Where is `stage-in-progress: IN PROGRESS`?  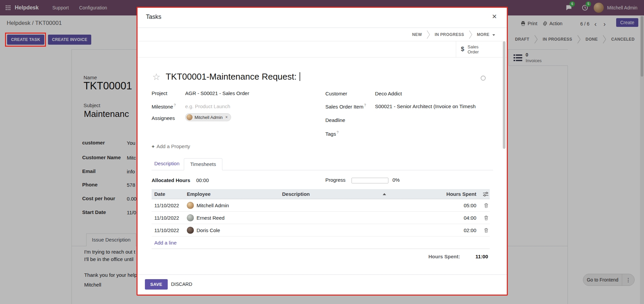 stage-in-progress: IN PROGRESS is located at coordinates (449, 35).